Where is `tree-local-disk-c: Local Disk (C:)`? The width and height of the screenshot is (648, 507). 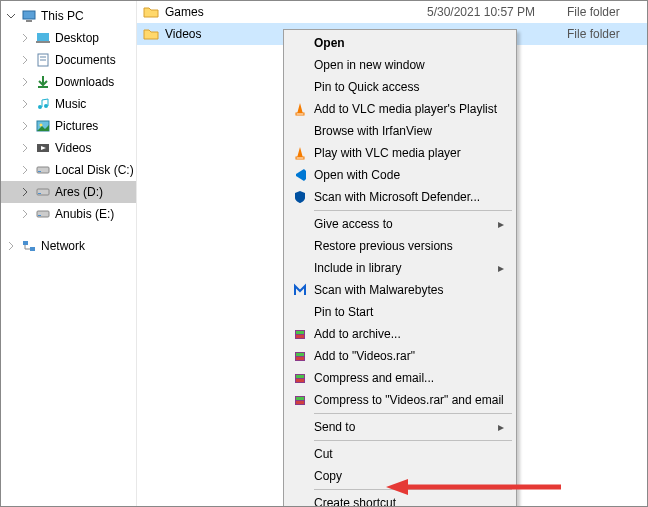 tree-local-disk-c: Local Disk (C:) is located at coordinates (68, 170).